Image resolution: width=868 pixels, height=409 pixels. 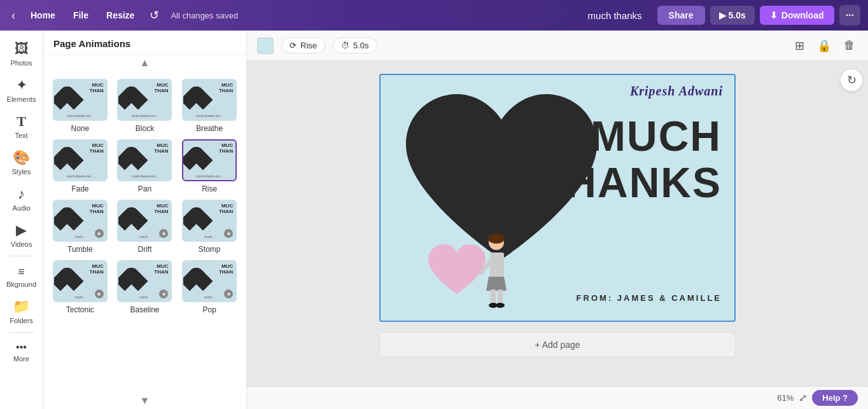 I want to click on animation-none: MUCTHAN much-thanks-cre... None, so click(x=80, y=106).